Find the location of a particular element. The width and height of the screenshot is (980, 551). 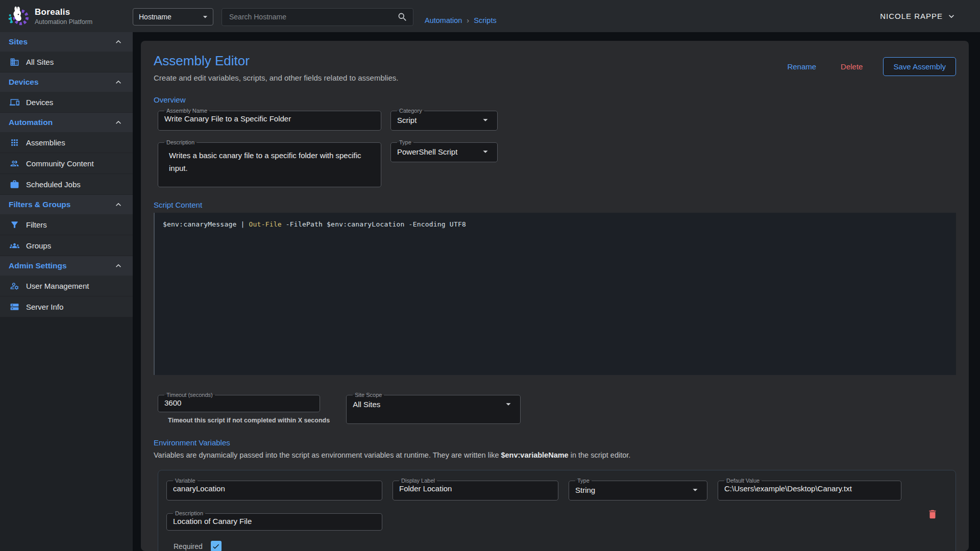

variable-type-select: Type String is located at coordinates (638, 489).